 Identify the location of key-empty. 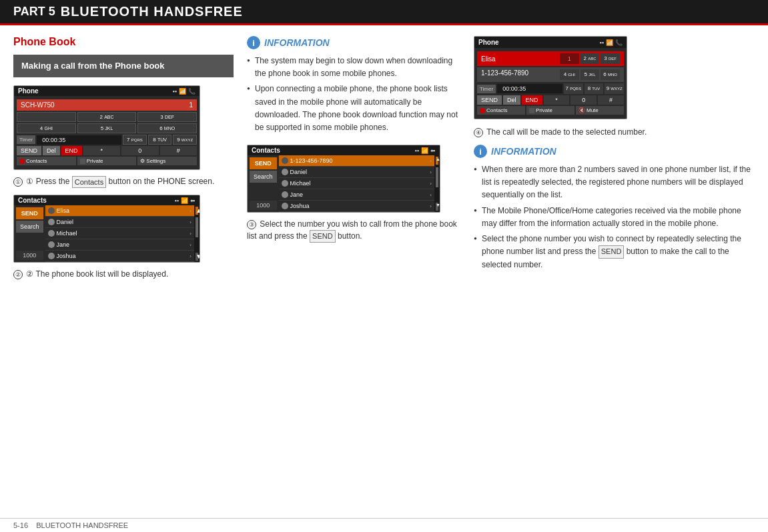
(47, 117).